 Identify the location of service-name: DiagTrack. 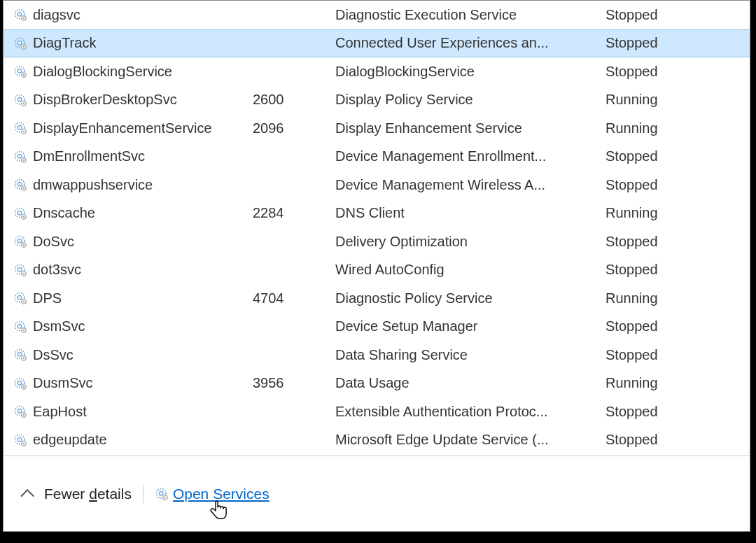
(143, 43).